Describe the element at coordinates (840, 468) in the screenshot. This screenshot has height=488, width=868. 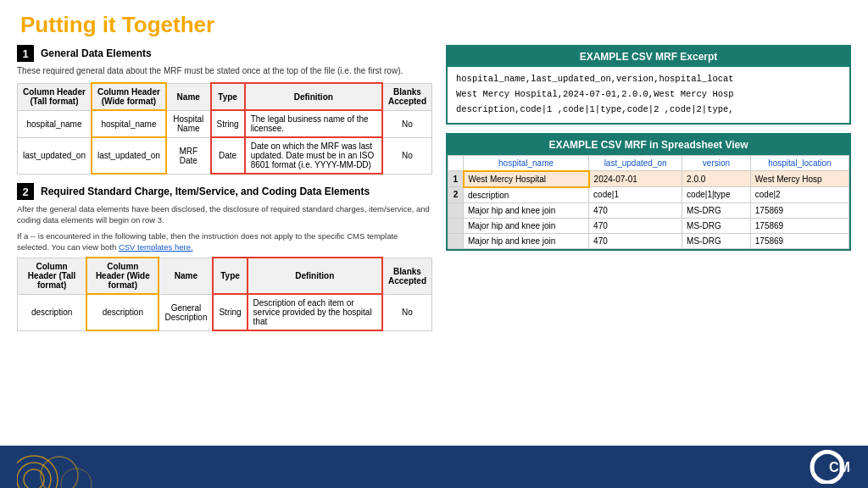
I see `svg-text: CMS` at that location.